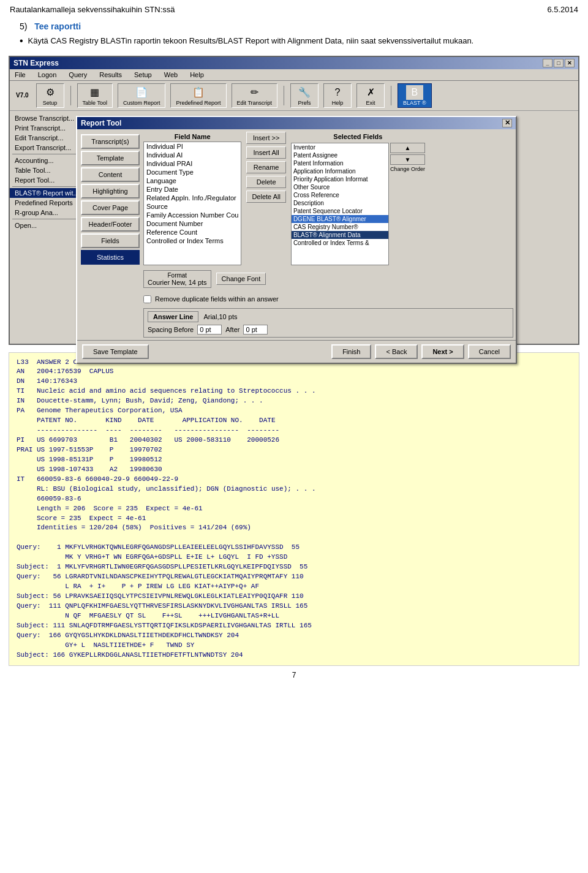 The width and height of the screenshot is (588, 873). Describe the element at coordinates (209, 330) in the screenshot. I see `spacing-before-input` at that location.